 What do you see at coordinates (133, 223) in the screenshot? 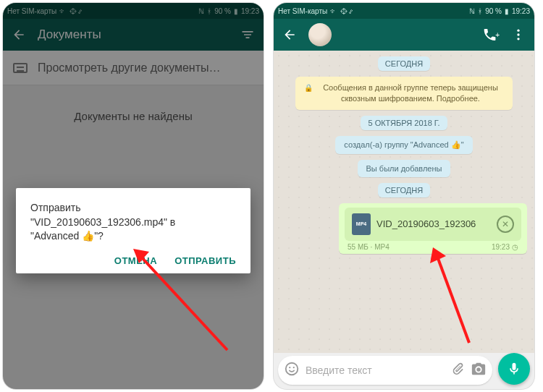
I see `dialog-message: Отправить "VID_20190603_192306.mp4" в "A…` at bounding box center [133, 223].